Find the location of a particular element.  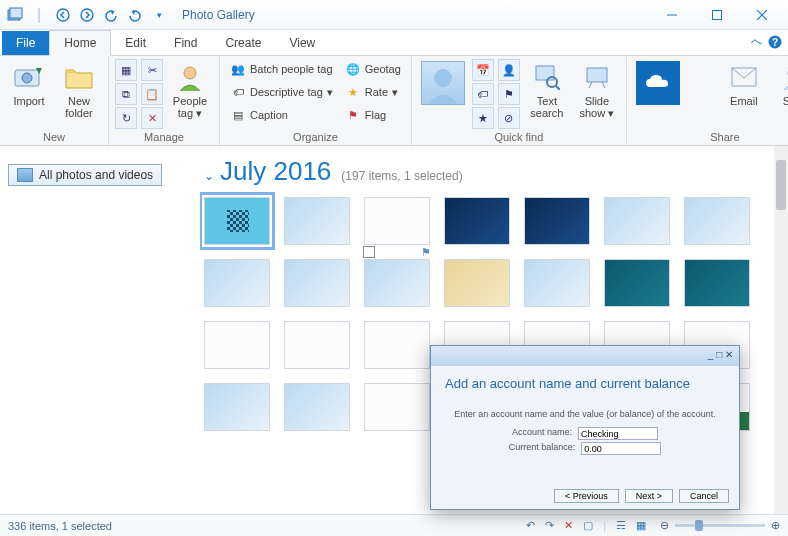

import-button: Import is located at coordinates (29, 84).